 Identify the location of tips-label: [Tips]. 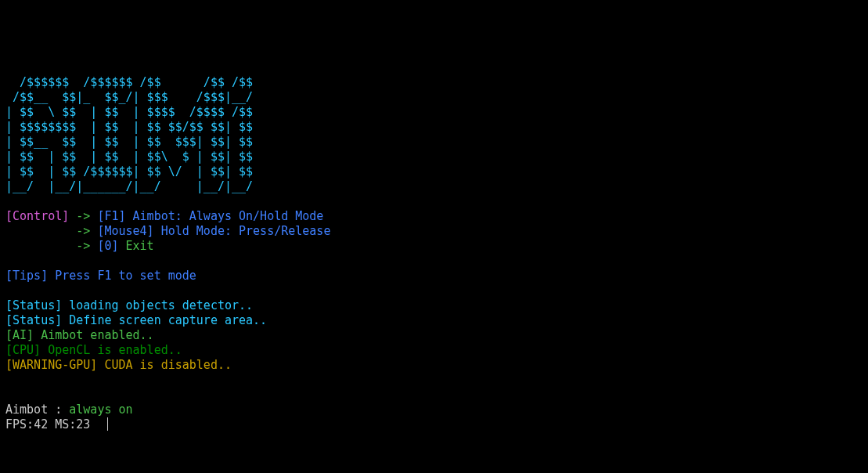
(27, 276).